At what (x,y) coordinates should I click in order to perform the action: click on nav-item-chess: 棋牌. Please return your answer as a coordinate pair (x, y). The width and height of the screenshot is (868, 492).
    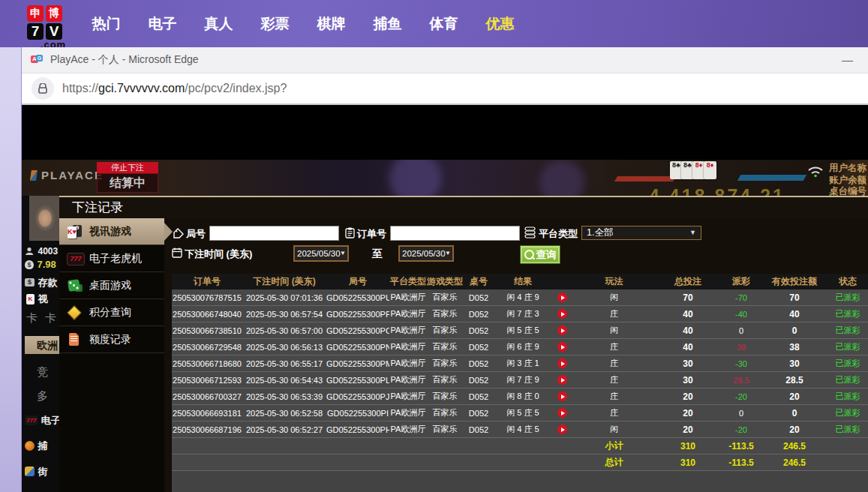
    Looking at the image, I should click on (332, 24).